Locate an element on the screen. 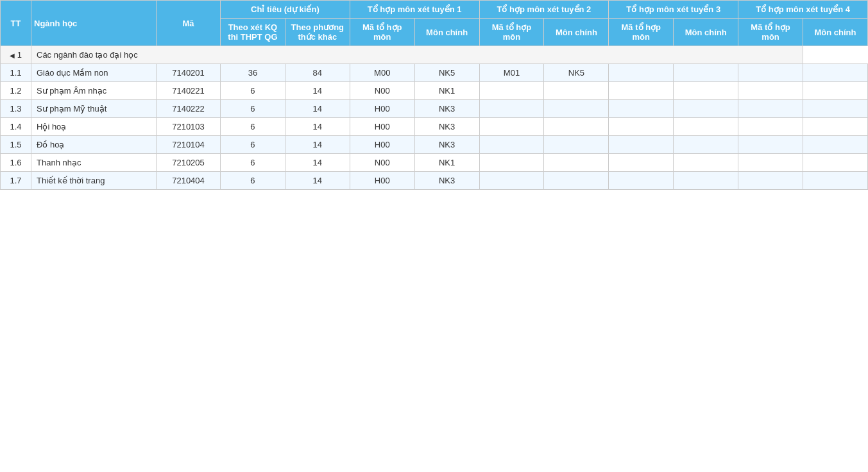  table-row: 1.1Giáo dục Mầm non71402013684M00NK5M01N… is located at coordinates (434, 73).